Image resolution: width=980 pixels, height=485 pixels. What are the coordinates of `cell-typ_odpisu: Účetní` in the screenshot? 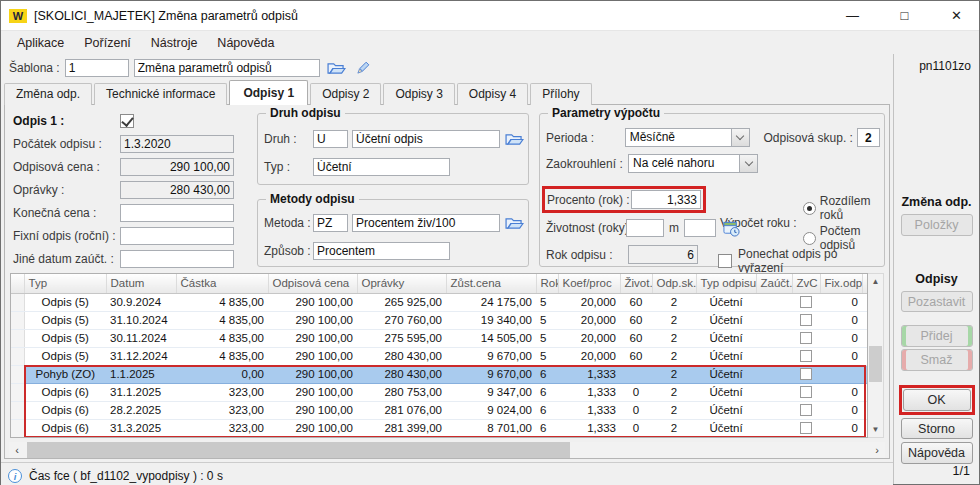 It's located at (726, 392).